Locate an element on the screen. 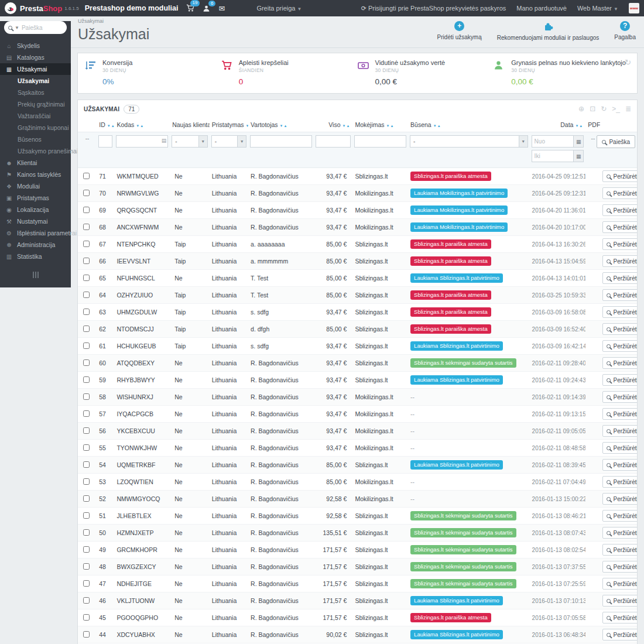 The height and width of the screenshot is (644, 644). search-input is located at coordinates (42, 28).